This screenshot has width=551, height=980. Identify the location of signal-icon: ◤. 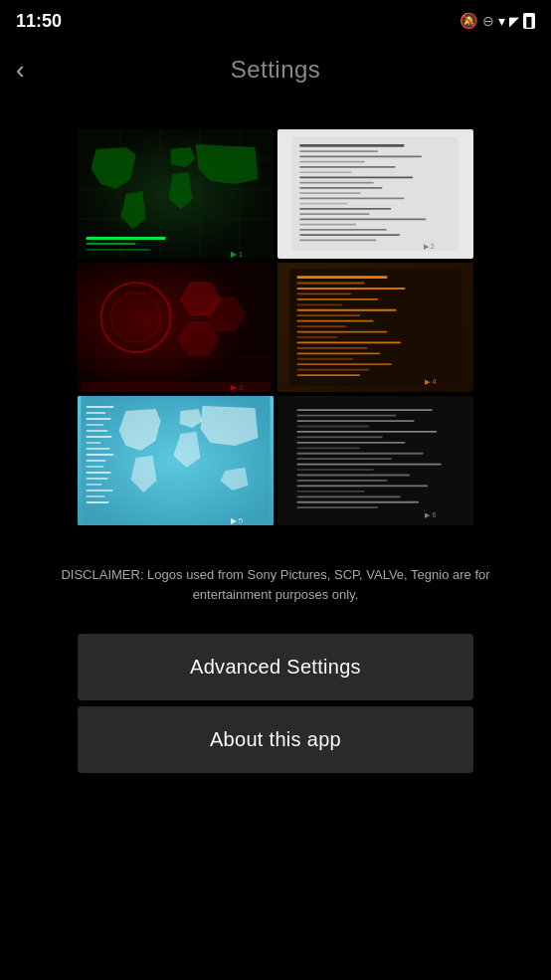
(514, 22).